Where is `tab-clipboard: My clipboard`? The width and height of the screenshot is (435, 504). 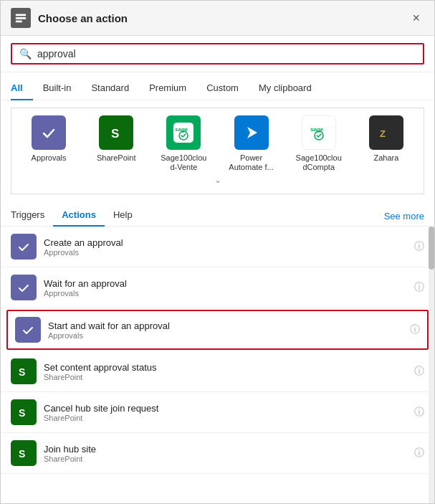 tab-clipboard: My clipboard is located at coordinates (285, 89).